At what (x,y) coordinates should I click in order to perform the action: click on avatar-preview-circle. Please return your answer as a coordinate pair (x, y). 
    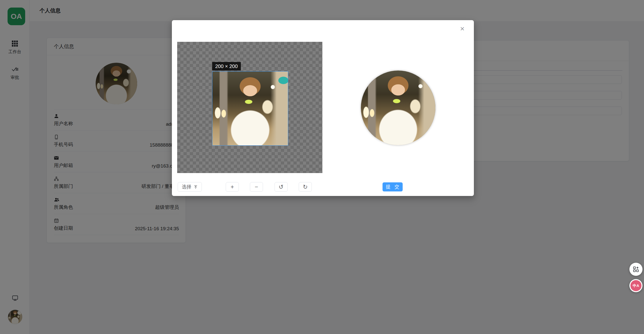
    Looking at the image, I should click on (398, 108).